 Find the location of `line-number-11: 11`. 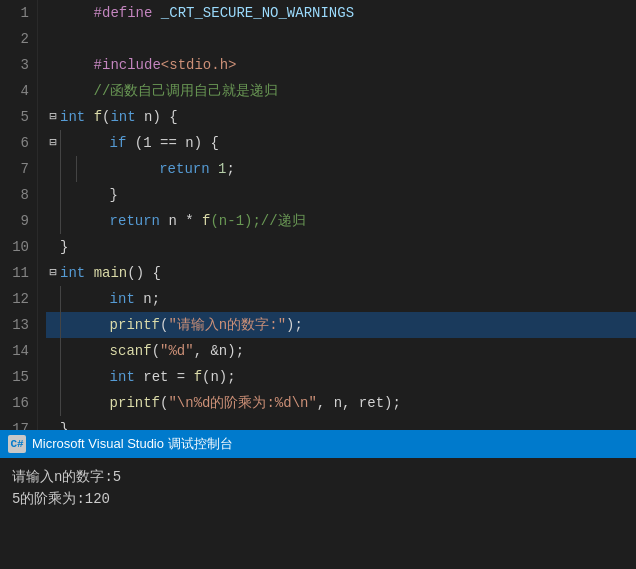

line-number-11: 11 is located at coordinates (18, 273).